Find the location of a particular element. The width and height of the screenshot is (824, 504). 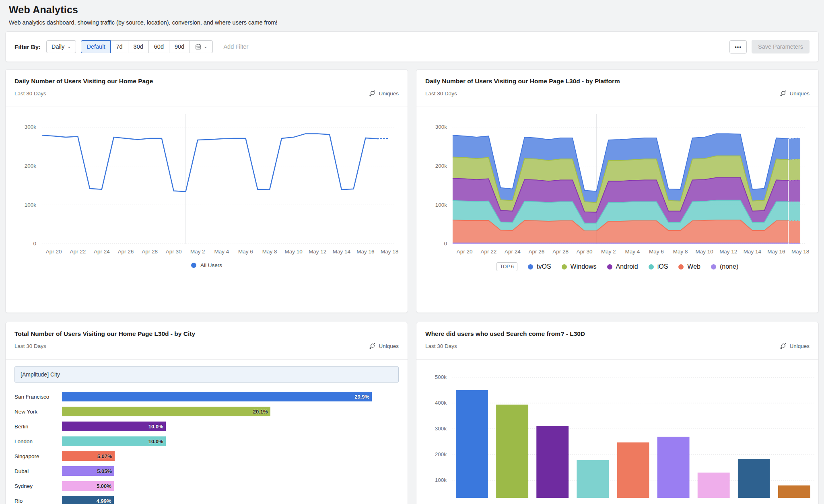

add-filter-button: Add Filter is located at coordinates (236, 47).